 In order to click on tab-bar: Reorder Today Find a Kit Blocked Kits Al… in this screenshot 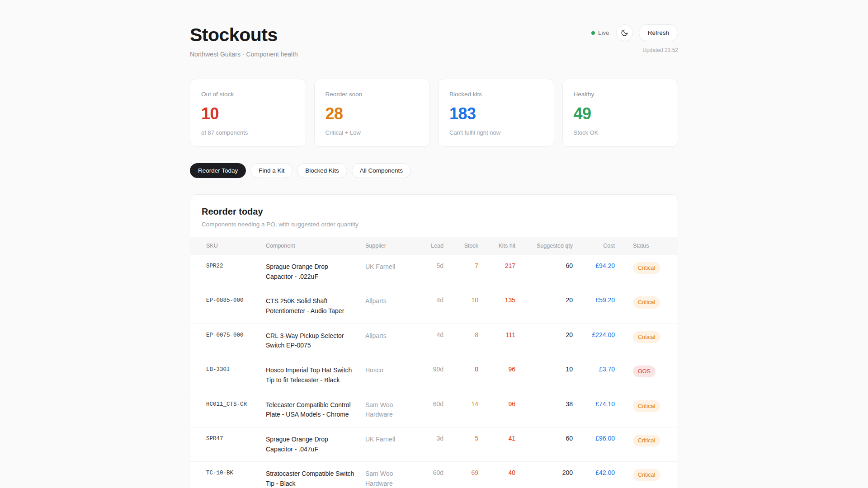, I will do `click(434, 171)`.